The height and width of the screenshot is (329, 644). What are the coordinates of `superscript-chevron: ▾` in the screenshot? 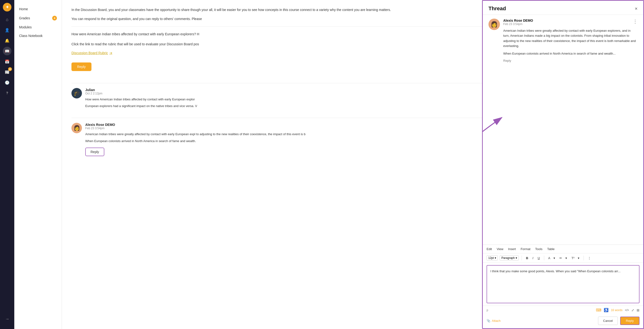 It's located at (578, 258).